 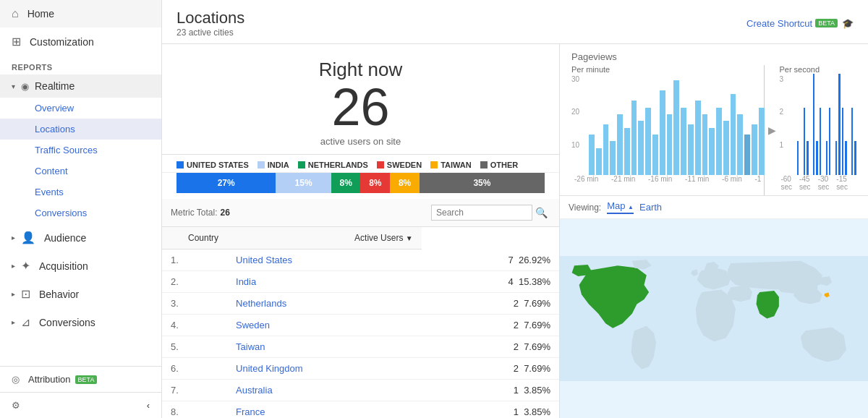 What do you see at coordinates (81, 171) in the screenshot?
I see `sidebar-item-content: Content` at bounding box center [81, 171].